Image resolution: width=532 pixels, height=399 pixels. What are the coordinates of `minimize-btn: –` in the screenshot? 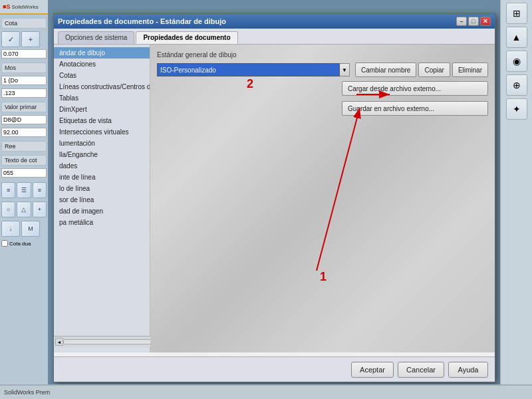 It's located at (462, 21).